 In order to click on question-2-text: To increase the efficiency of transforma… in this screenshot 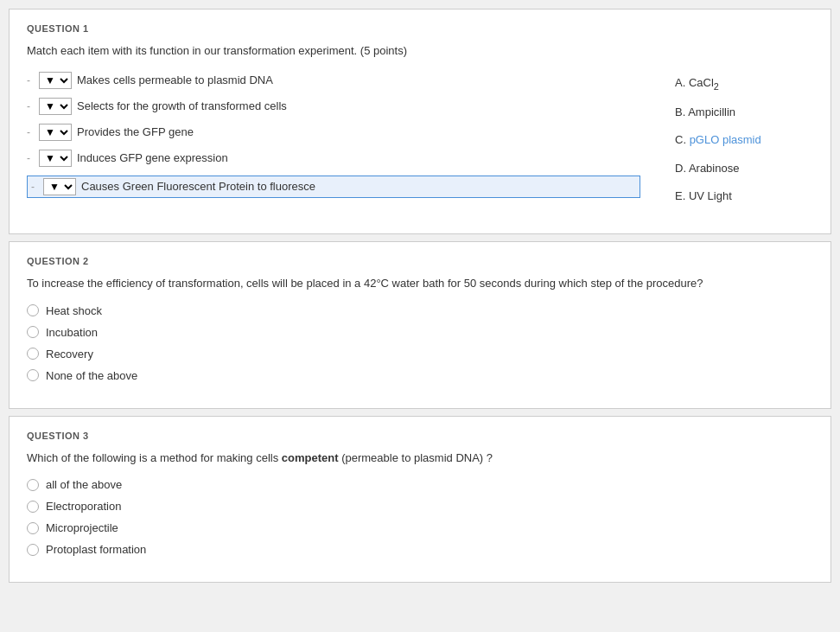, I will do `click(420, 284)`.